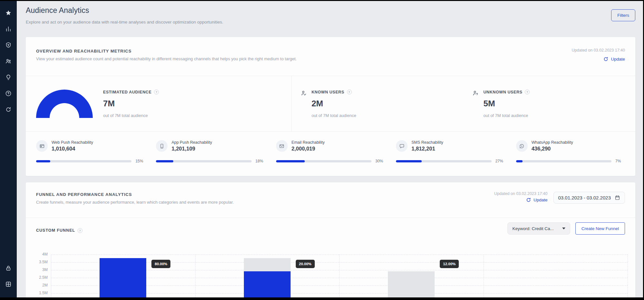 The image size is (644, 300). What do you see at coordinates (599, 55) in the screenshot?
I see `overview-updated-block: Updated on 03.02.2023 17:40 Update` at bounding box center [599, 55].